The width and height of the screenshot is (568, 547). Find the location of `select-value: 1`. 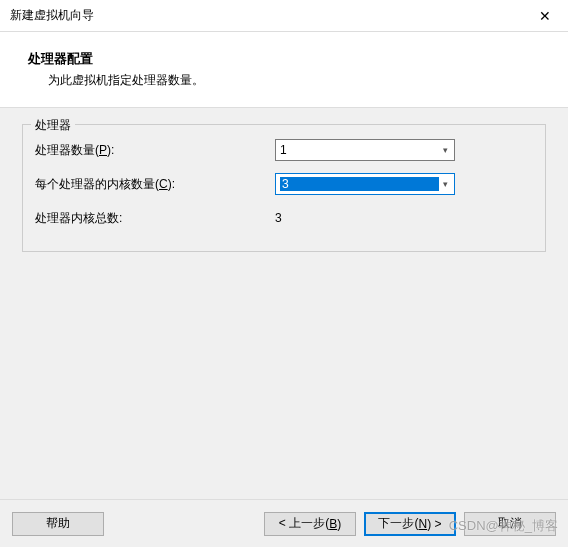

select-value: 1 is located at coordinates (360, 150).